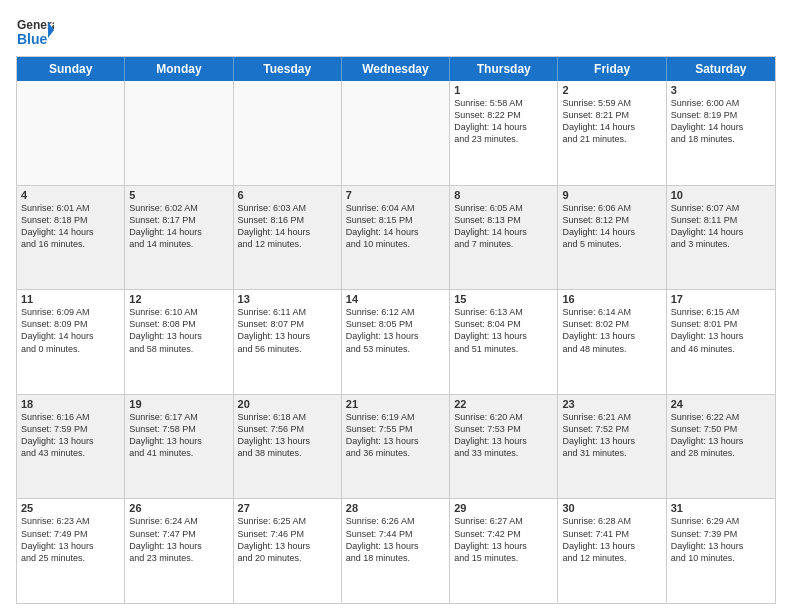 The height and width of the screenshot is (612, 792). Describe the element at coordinates (612, 90) in the screenshot. I see `day-number: 2` at that location.